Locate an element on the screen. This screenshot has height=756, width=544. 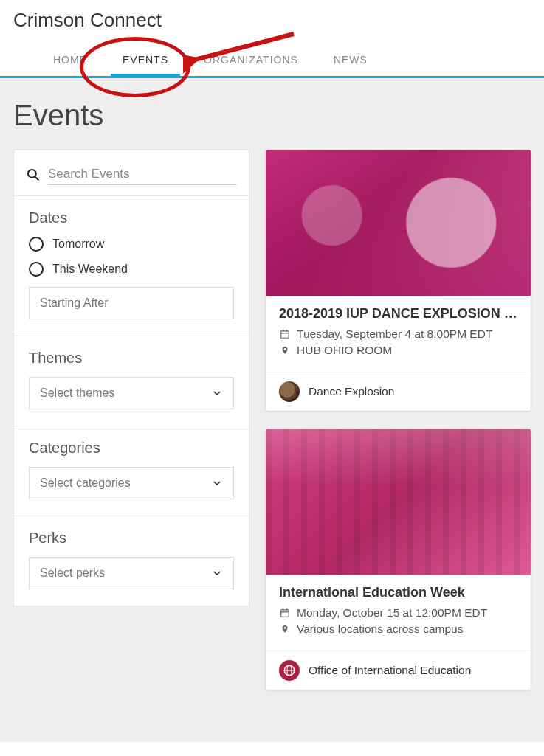
filter-dates: Dates Tomorrow This Weekend is located at coordinates (131, 266).